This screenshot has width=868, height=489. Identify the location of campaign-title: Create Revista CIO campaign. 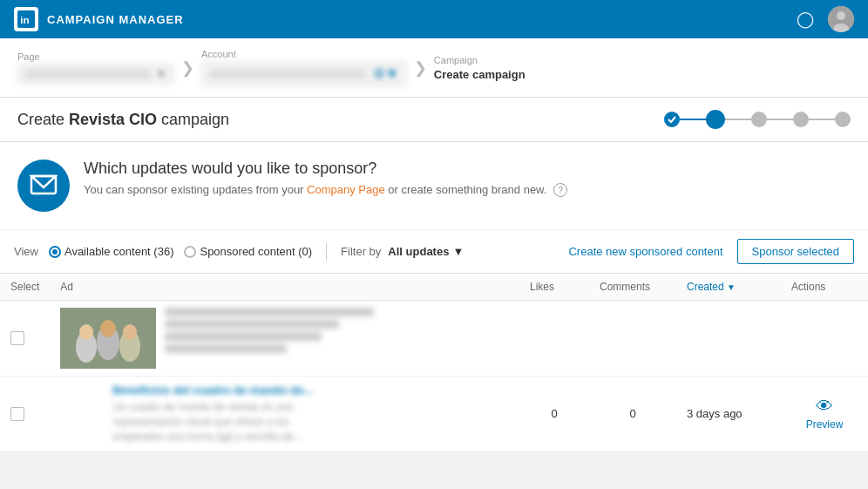
(124, 120).